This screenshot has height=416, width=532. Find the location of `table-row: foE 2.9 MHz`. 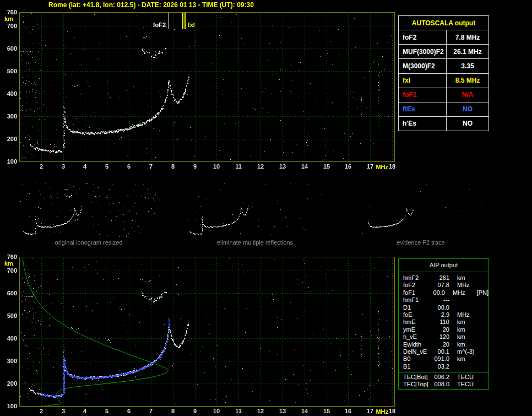

table-row: foE 2.9 MHz is located at coordinates (446, 315).